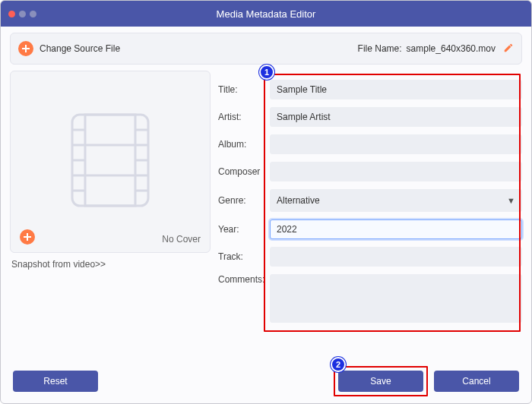 The height and width of the screenshot is (404, 532). I want to click on toolbar: Change Source File File Name: sample_640…, so click(266, 49).